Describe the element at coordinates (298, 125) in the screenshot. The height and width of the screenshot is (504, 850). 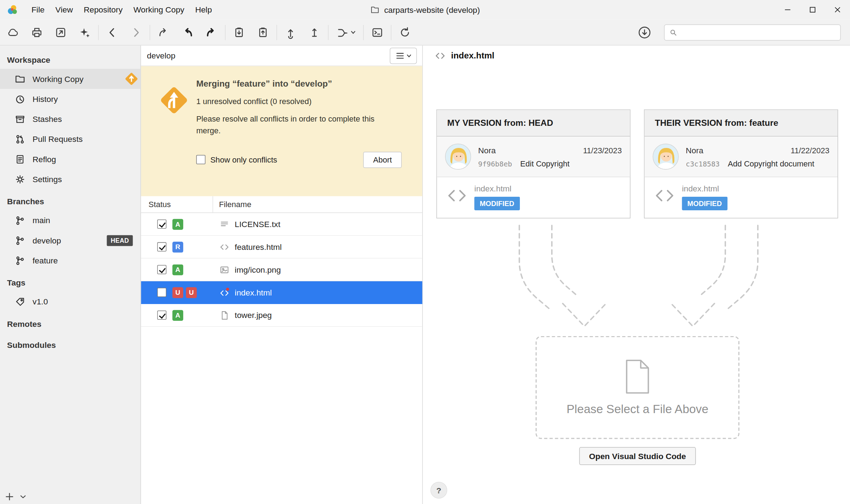
I see `merge-description: Please resolve all conflicts in order to…` at that location.